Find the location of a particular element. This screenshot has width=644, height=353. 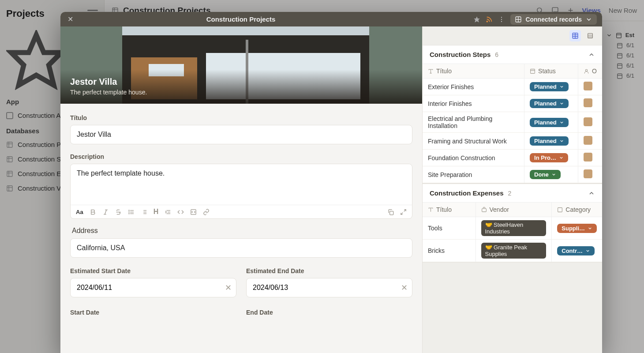

est-end-label: Estimated End Date is located at coordinates (329, 271).